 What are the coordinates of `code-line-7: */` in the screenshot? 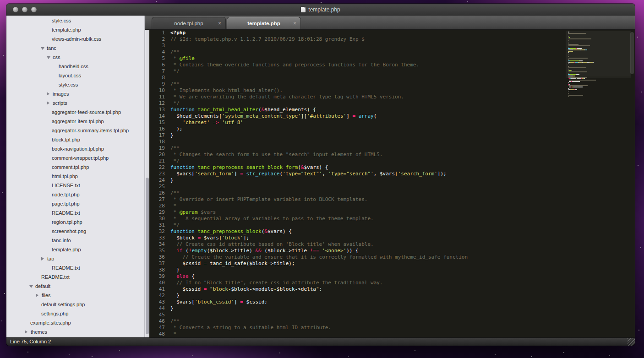 It's located at (403, 71).